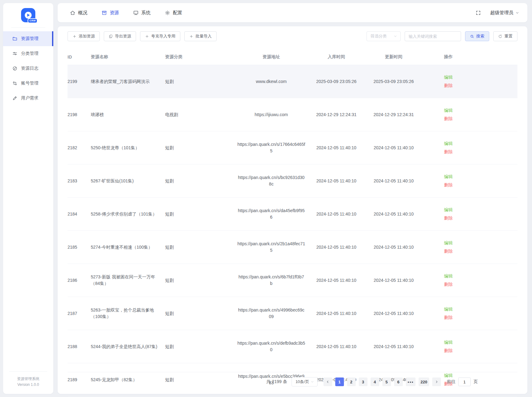  What do you see at coordinates (517, 13) in the screenshot?
I see `chevron-down-icon` at bounding box center [517, 13].